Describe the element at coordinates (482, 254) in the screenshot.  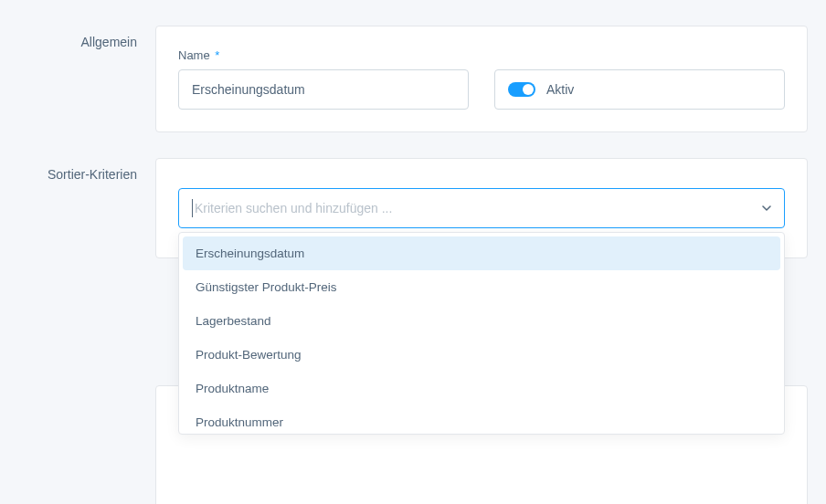
I see `criteria-option: Erscheinungsdatum` at that location.